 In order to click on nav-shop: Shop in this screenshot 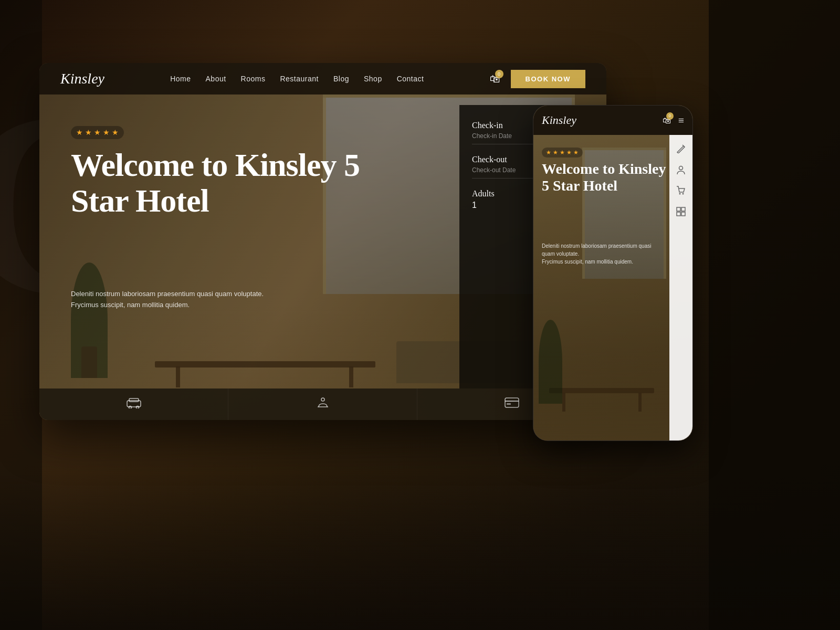, I will do `click(373, 79)`.